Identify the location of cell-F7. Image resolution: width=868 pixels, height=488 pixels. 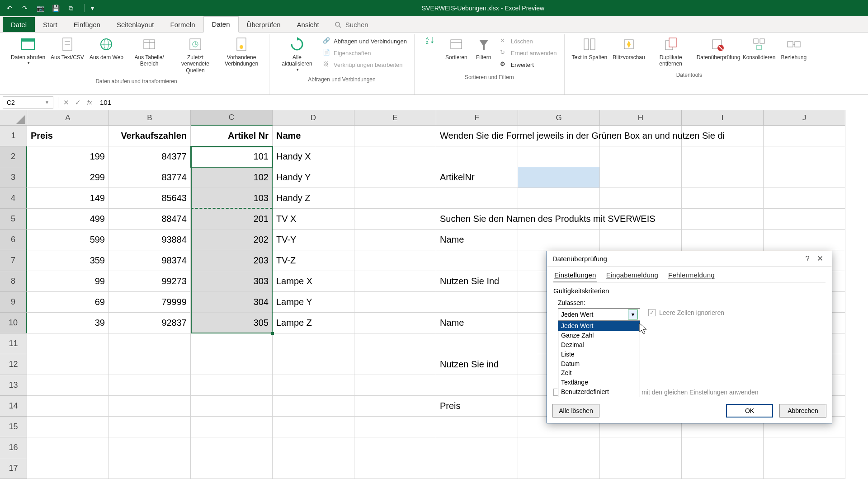
(477, 261).